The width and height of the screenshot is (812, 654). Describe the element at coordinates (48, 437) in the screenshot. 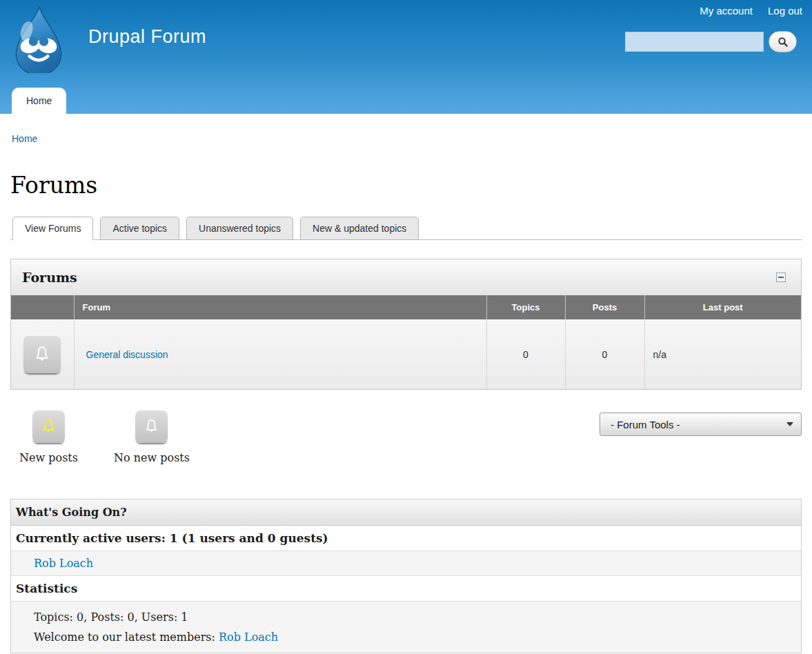

I see `legend-item-new-posts: New posts` at that location.